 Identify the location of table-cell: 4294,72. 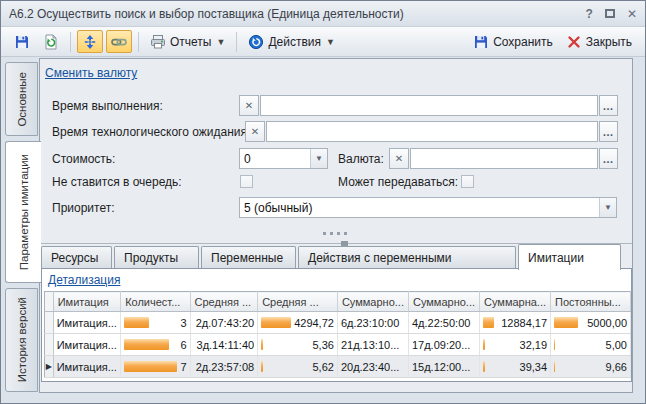
(298, 323).